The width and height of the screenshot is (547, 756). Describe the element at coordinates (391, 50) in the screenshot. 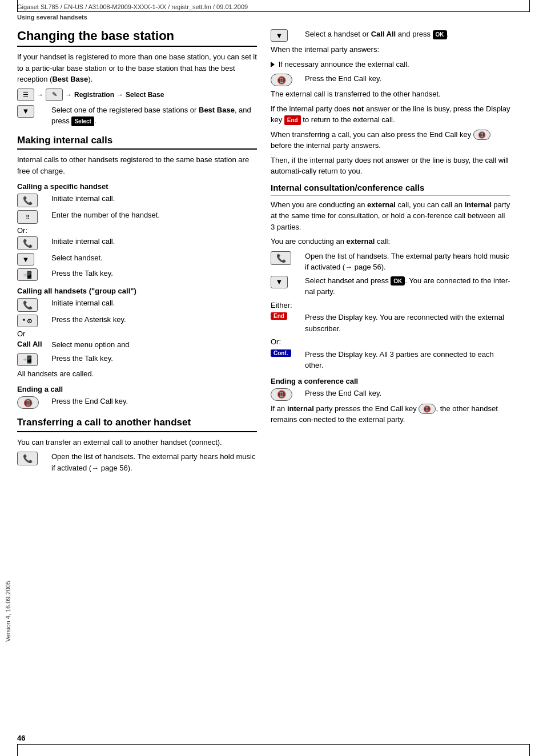

I see `when-answers-text: When the internal party answers:` at that location.